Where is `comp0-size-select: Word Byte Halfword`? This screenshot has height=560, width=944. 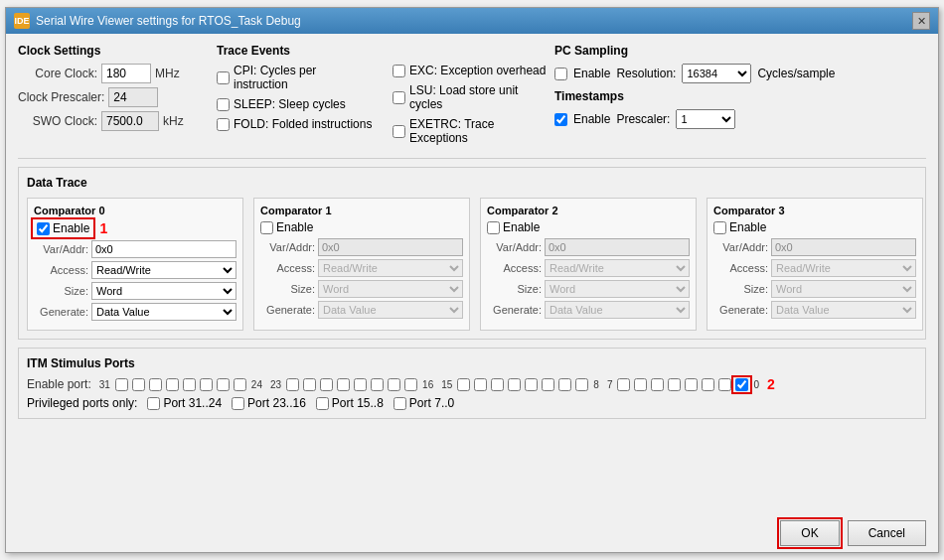
comp0-size-select: Word Byte Halfword is located at coordinates (164, 291).